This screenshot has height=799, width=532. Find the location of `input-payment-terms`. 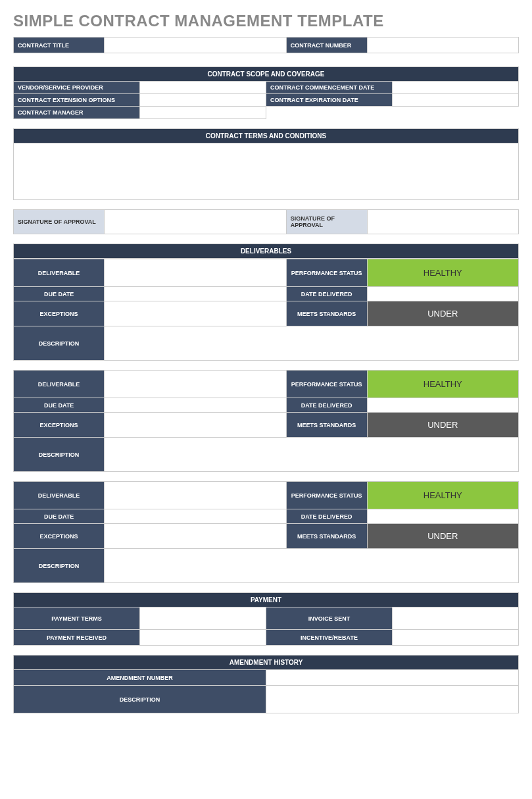

input-payment-terms is located at coordinates (203, 619).